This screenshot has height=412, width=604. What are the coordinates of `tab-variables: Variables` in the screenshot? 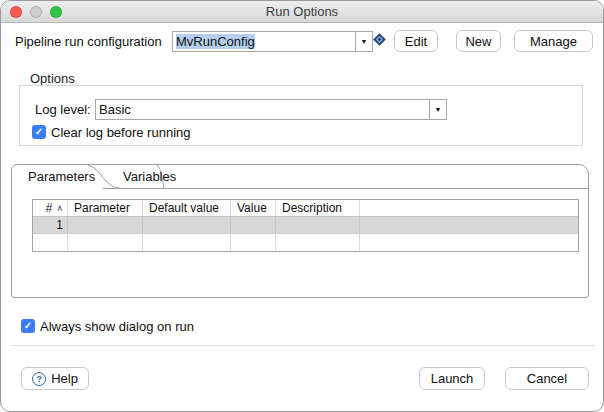 It's located at (150, 176).